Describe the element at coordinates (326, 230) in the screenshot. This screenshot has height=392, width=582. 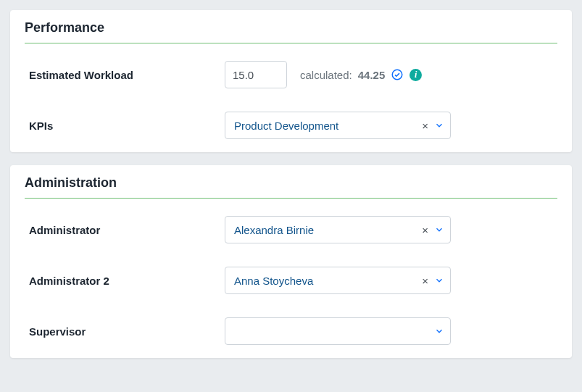
I see `admin1-value: Alexandra Birnie` at that location.